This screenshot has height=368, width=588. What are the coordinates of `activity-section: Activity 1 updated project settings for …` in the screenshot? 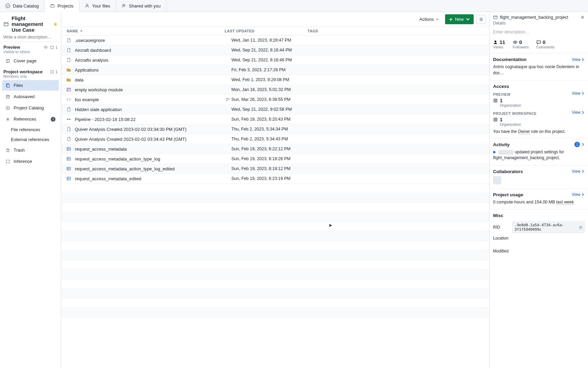 It's located at (539, 152).